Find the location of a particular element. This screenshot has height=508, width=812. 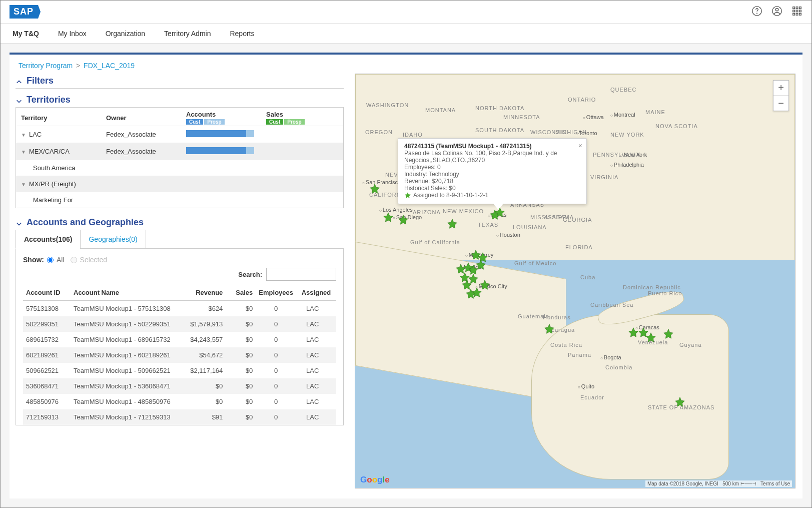

territory-row: Marketing For is located at coordinates (180, 200).